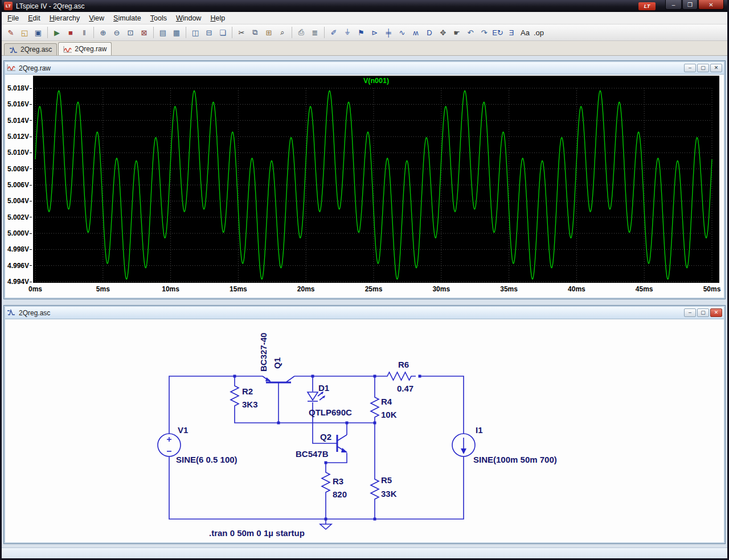 This screenshot has width=729, height=560. I want to click on cascade-windows-icon: ❏, so click(223, 32).